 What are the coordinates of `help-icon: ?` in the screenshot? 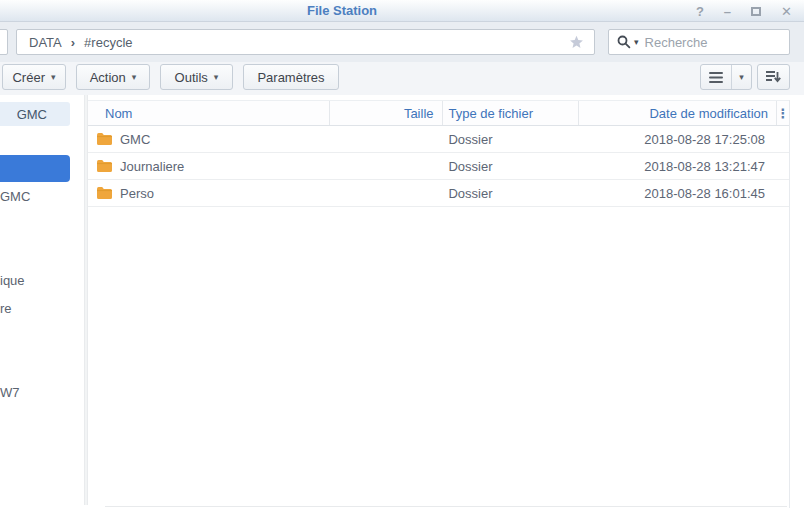 It's located at (700, 12).